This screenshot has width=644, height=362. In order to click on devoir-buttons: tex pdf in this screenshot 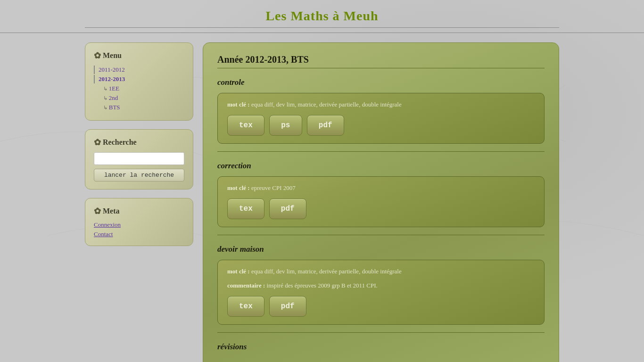, I will do `click(381, 306)`.